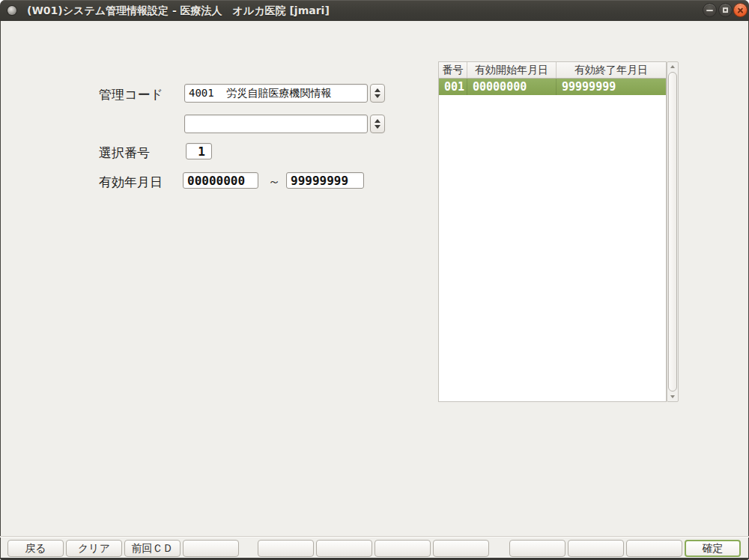  I want to click on back-button: 戻る, so click(36, 548).